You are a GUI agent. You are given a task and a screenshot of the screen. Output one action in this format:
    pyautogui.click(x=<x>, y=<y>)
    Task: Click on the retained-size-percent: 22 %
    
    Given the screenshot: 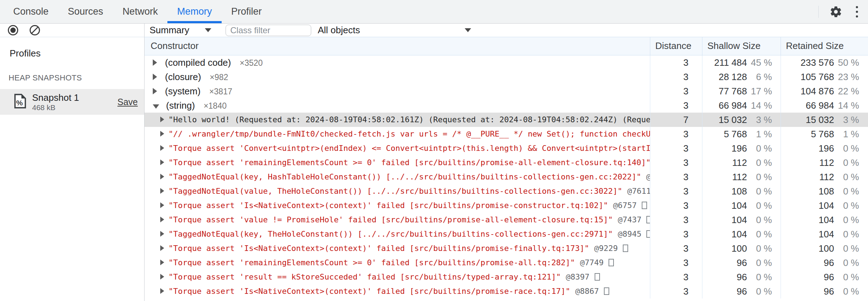 What is the action you would take?
    pyautogui.click(x=851, y=91)
    